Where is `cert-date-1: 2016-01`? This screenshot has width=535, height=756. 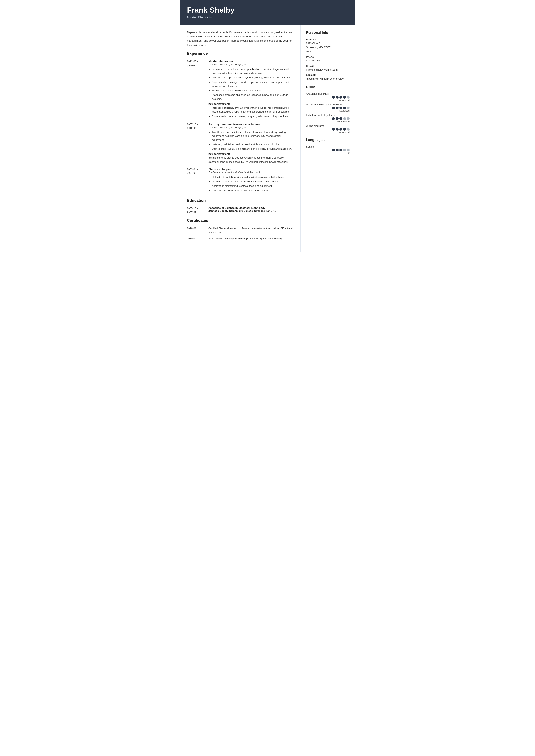 cert-date-1: 2016-01 is located at coordinates (198, 230).